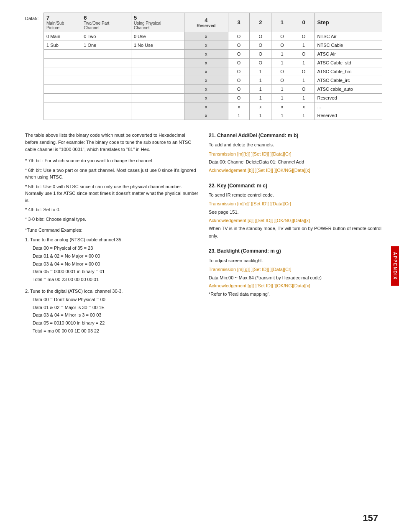  I want to click on tune-detail-line: Total = ma 00 00 00 1E 00 03 22, so click(115, 331).